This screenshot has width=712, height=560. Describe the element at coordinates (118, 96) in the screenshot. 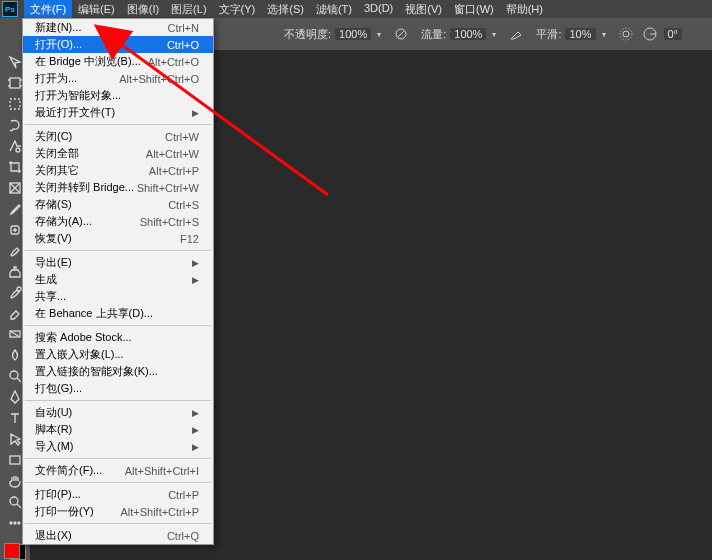

I see `menu-item: 打开为智能对象...` at that location.